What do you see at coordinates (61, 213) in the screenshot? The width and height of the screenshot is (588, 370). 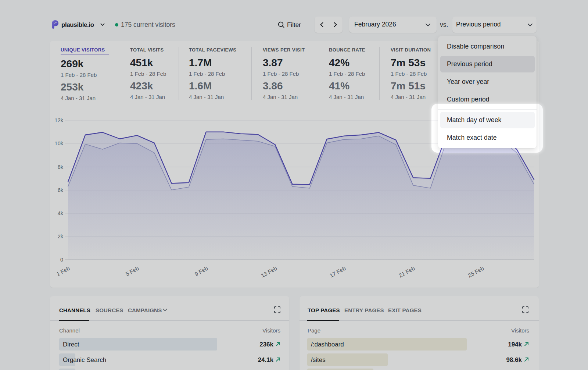 I see `svg-text: 4k` at bounding box center [61, 213].